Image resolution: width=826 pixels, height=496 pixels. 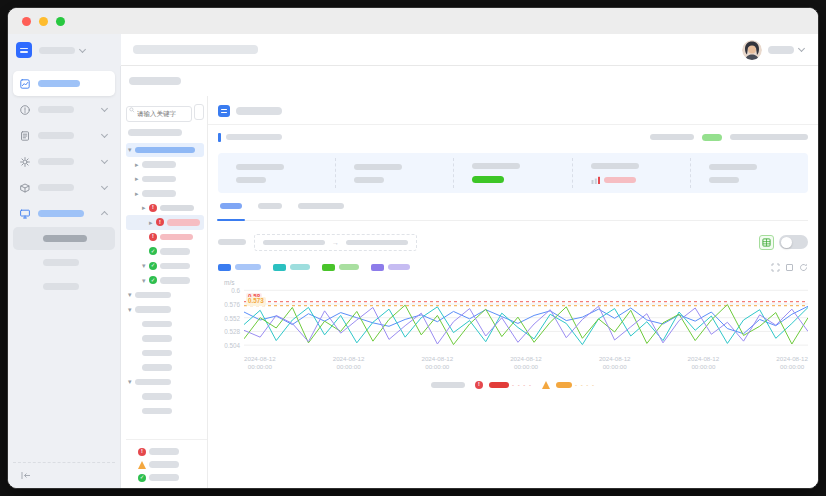 What do you see at coordinates (776, 268) in the screenshot?
I see `fullscreen-icon` at bounding box center [776, 268].